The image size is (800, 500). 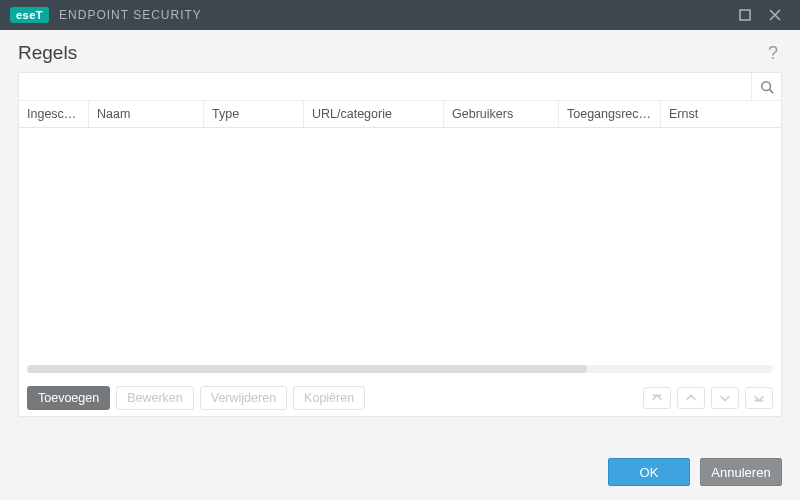 What do you see at coordinates (766, 86) in the screenshot?
I see `search-button` at bounding box center [766, 86].